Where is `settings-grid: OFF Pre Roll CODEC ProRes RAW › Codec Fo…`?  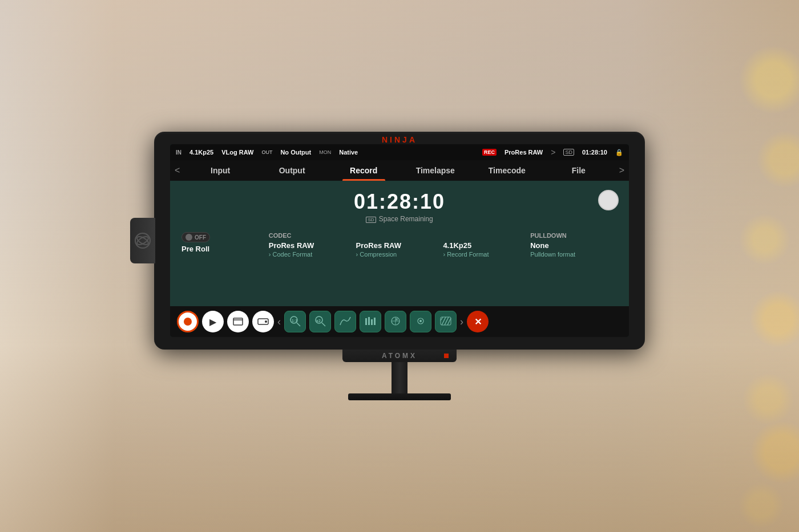
settings-grid: OFF Pre Roll CODEC ProRes RAW › Codec Fo… is located at coordinates (400, 245).